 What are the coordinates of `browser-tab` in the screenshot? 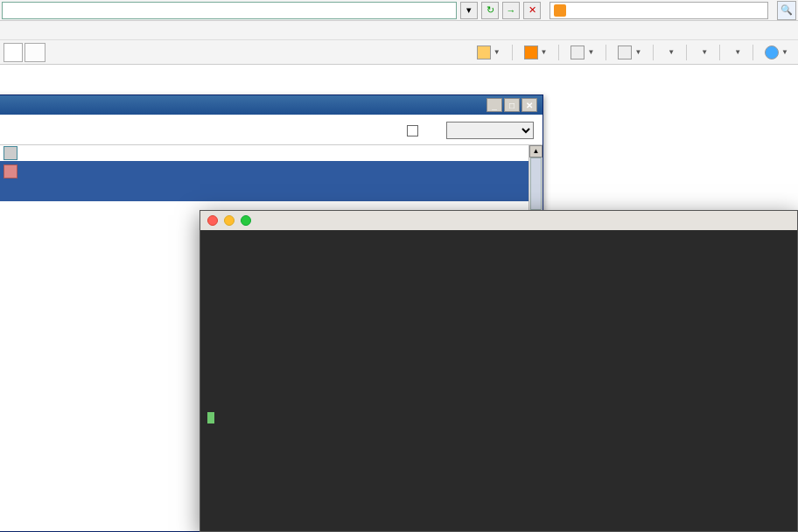 It's located at (13, 52).